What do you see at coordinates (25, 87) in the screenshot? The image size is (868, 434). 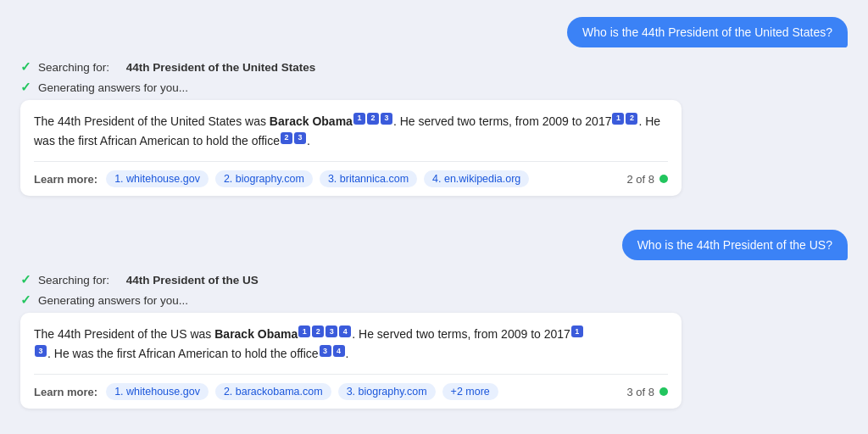 I see `checkmark-icon-2: ✓` at bounding box center [25, 87].